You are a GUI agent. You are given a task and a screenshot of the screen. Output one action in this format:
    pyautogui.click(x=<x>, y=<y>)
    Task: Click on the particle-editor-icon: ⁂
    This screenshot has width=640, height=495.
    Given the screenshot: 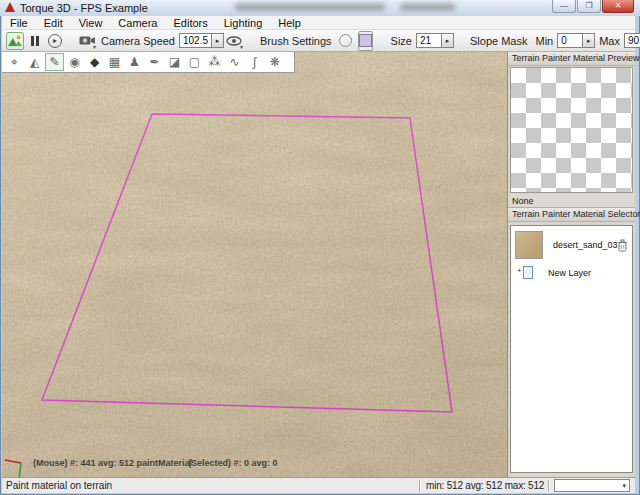 What is the action you would take?
    pyautogui.click(x=214, y=62)
    